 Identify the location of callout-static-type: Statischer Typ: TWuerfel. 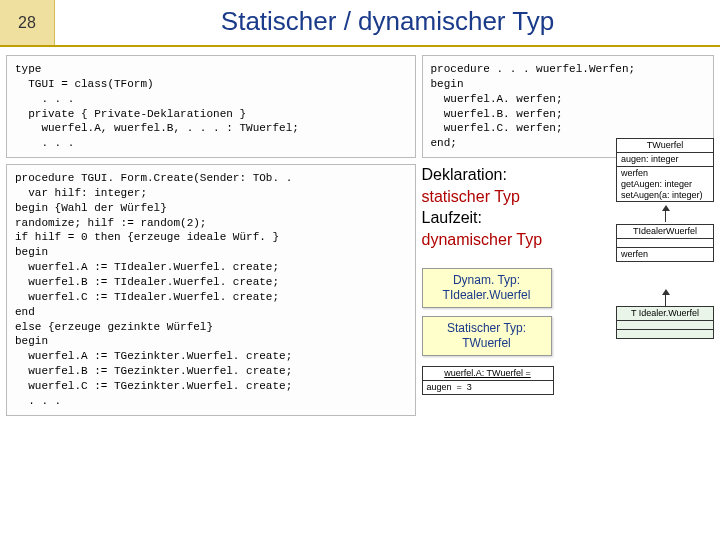
(487, 336).